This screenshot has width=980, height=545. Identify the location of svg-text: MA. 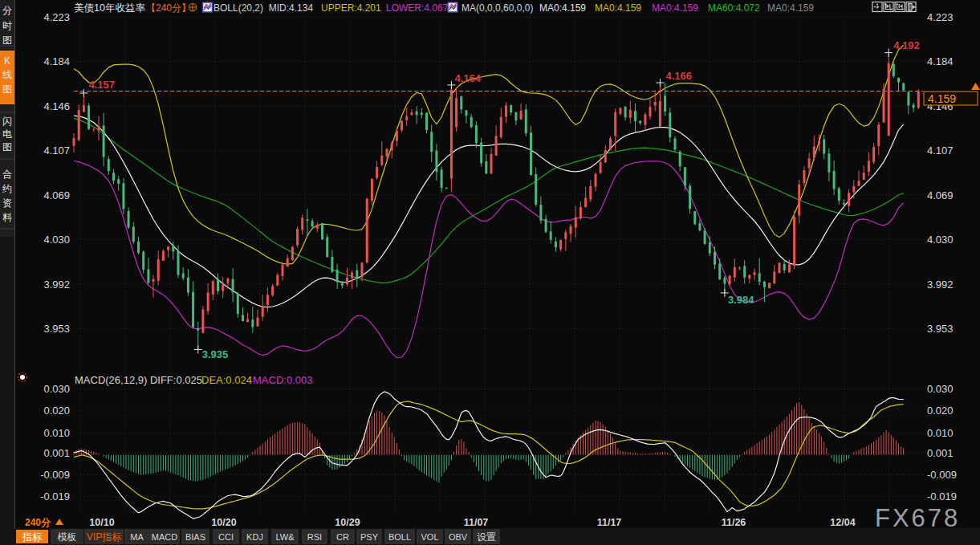
(136, 537).